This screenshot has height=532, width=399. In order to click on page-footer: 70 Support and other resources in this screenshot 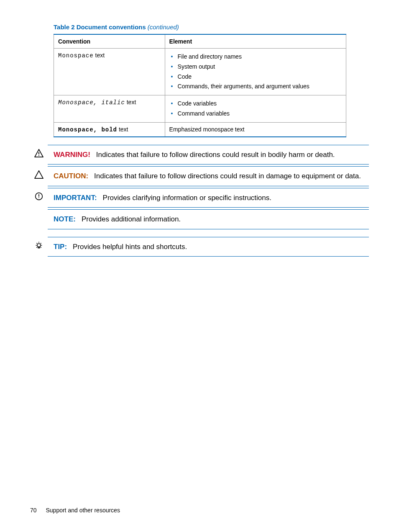, I will do `click(75, 510)`.